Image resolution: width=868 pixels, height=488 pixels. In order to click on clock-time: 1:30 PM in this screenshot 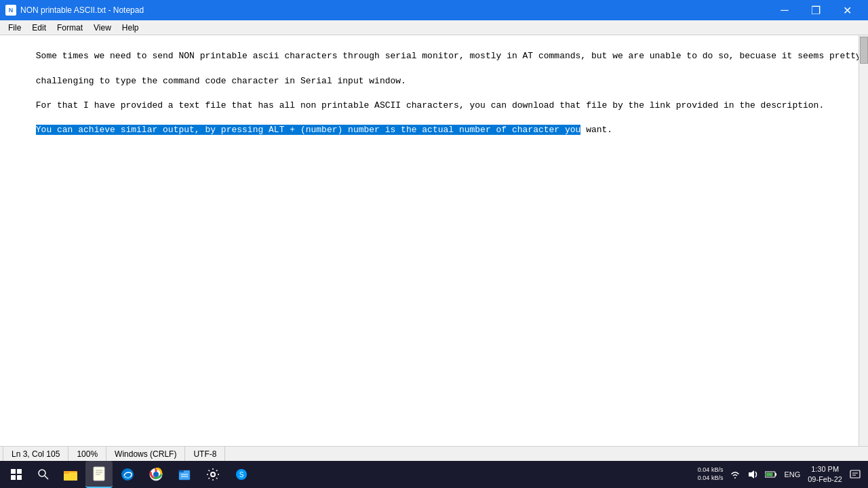, I will do `click(825, 469)`.